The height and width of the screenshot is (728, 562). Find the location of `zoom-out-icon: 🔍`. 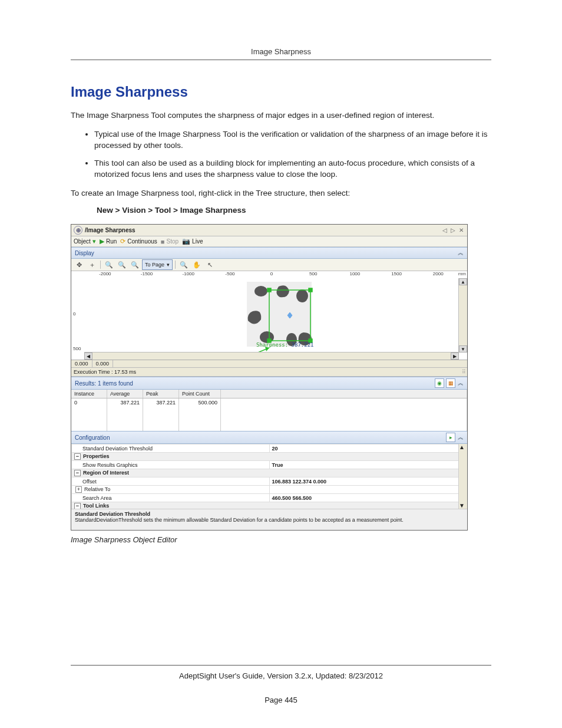

zoom-out-icon: 🔍 is located at coordinates (122, 265).